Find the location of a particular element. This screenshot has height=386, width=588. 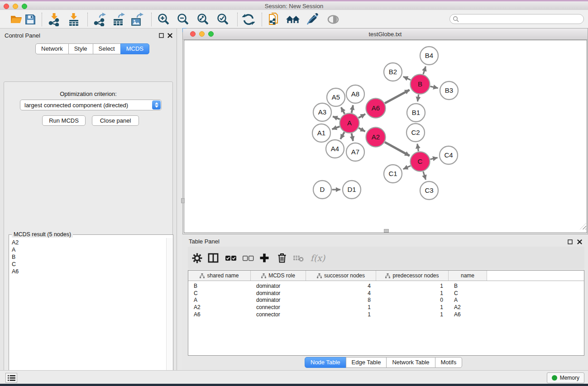

network-edge-C-C1 is located at coordinates (407, 167).